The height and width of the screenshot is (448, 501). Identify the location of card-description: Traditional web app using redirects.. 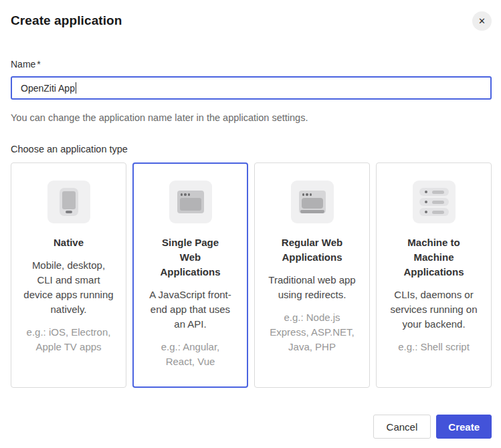
(312, 288).